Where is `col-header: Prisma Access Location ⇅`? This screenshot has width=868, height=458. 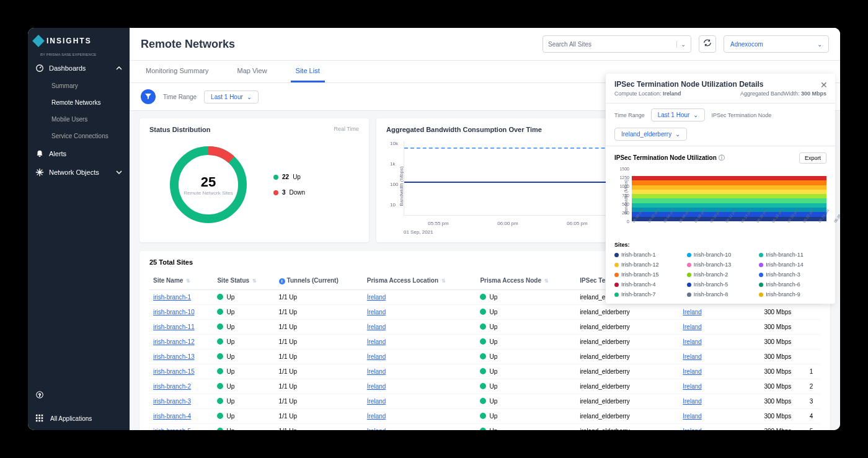
col-header: Prisma Access Location ⇅ is located at coordinates (420, 281).